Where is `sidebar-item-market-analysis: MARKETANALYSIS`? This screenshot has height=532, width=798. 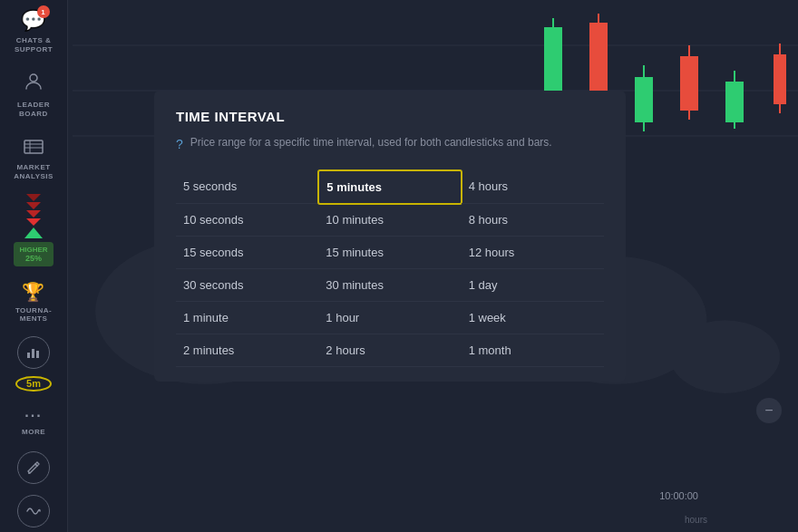
sidebar-item-market-analysis: MARKETANALYSIS is located at coordinates (34, 158).